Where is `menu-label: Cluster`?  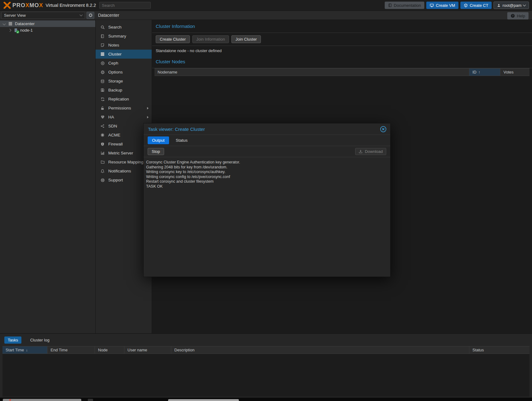
menu-label: Cluster is located at coordinates (115, 54).